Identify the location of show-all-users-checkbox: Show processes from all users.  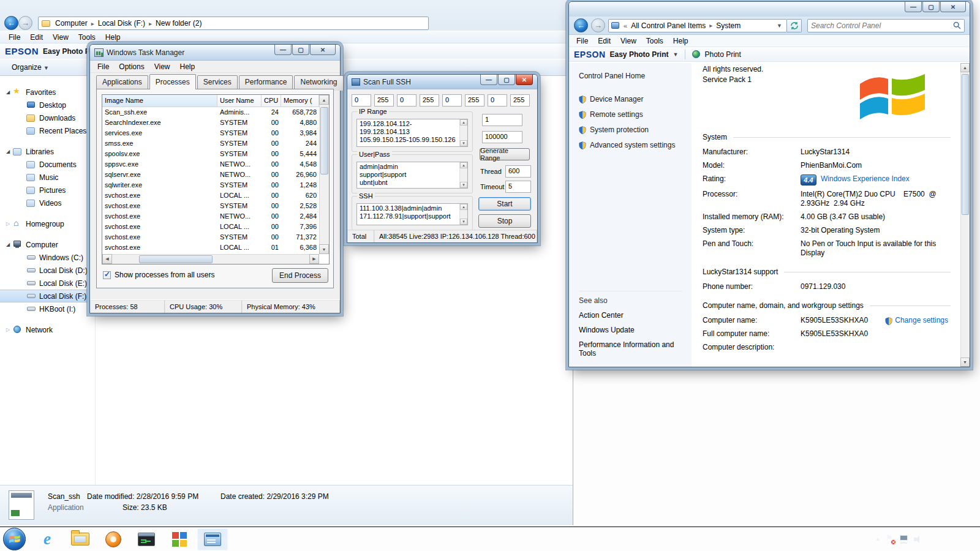
(159, 275).